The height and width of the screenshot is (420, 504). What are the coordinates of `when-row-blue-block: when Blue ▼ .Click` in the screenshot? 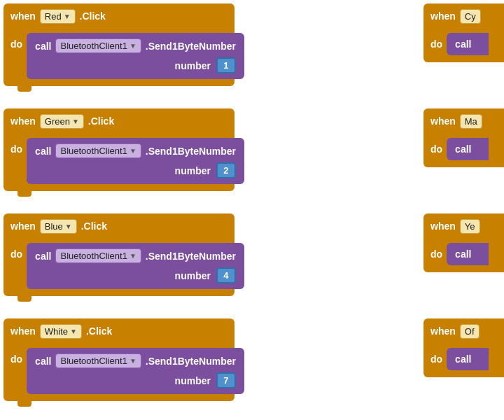 It's located at (119, 226).